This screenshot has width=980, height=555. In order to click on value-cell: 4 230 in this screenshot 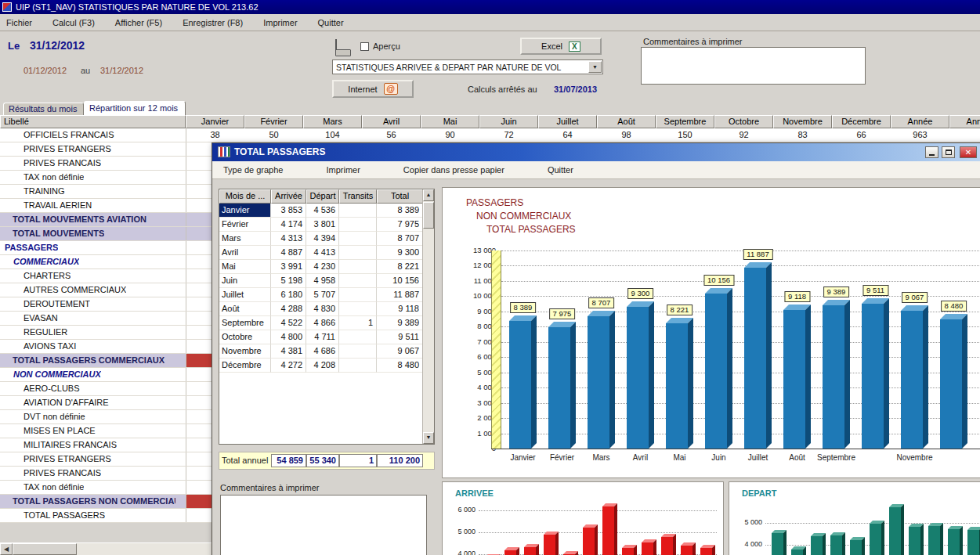, I will do `click(323, 267)`.